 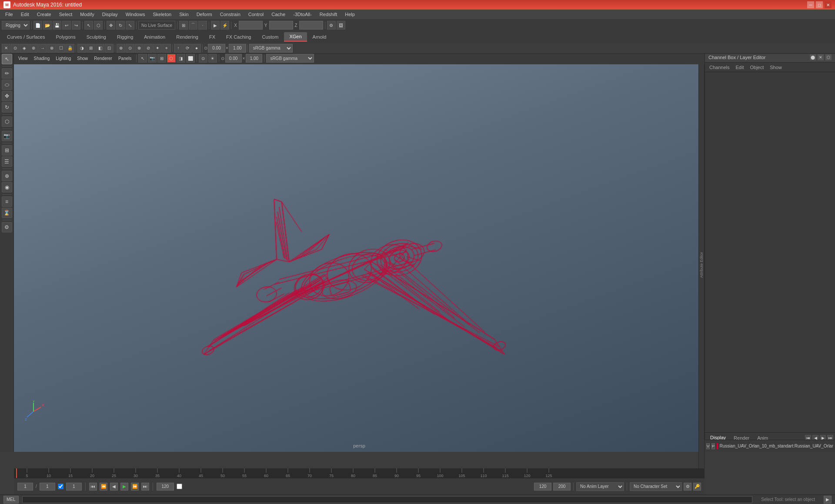 What do you see at coordinates (148, 48) in the screenshot?
I see `icon-btn-16: ⊘` at bounding box center [148, 48].